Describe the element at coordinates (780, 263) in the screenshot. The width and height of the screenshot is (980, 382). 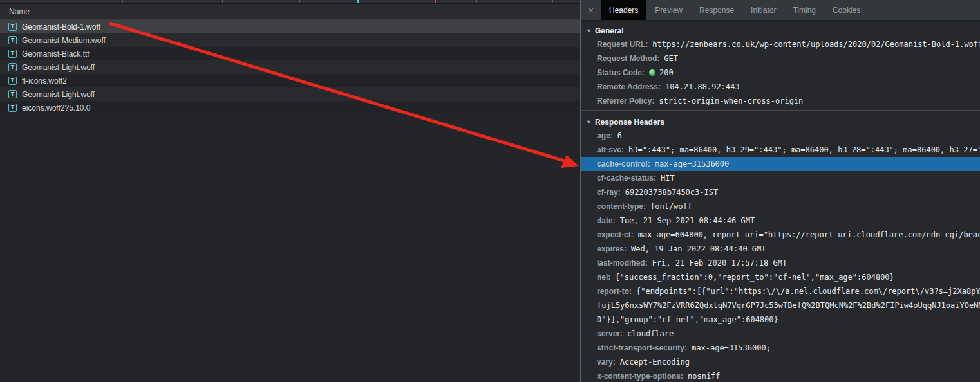
I see `header-field-last-modified: last-modified:Fri, 21 Feb 2020 17:57:18 …` at that location.